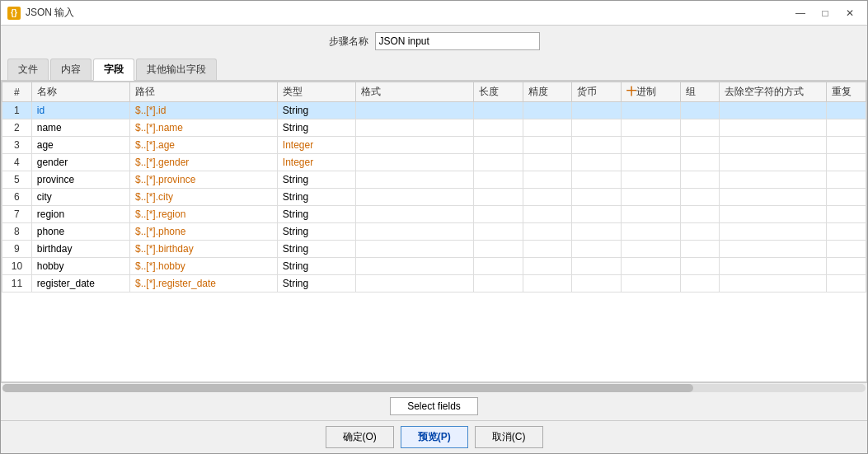 This screenshot has width=868, height=454. What do you see at coordinates (203, 92) in the screenshot?
I see `col-header-path: 路径` at bounding box center [203, 92].